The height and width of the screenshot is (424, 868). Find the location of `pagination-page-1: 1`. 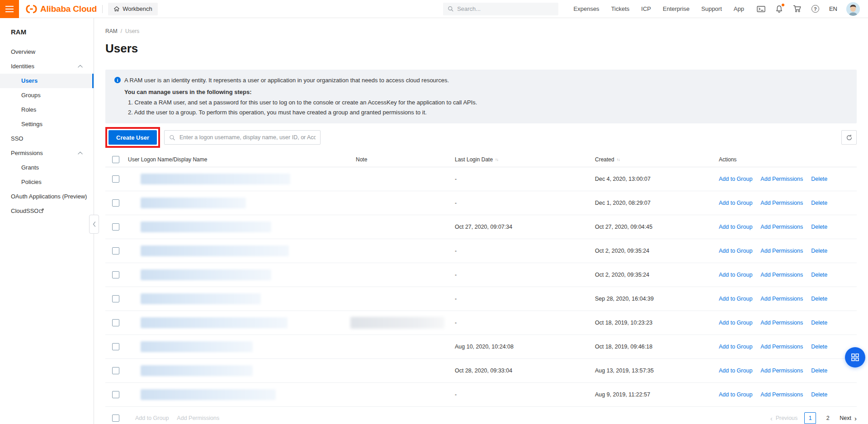

pagination-page-1: 1 is located at coordinates (810, 418).